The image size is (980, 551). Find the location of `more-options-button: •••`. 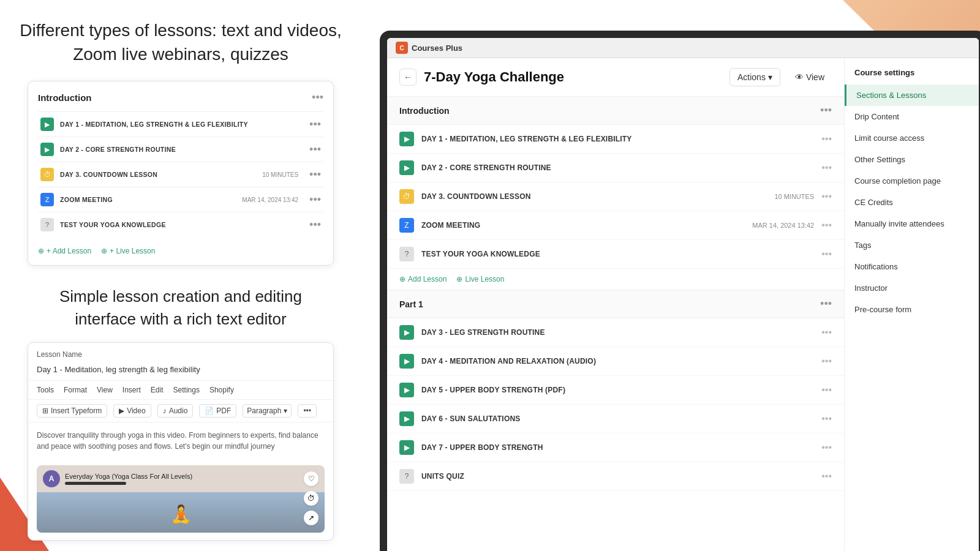

more-options-button: ••• is located at coordinates (307, 411).